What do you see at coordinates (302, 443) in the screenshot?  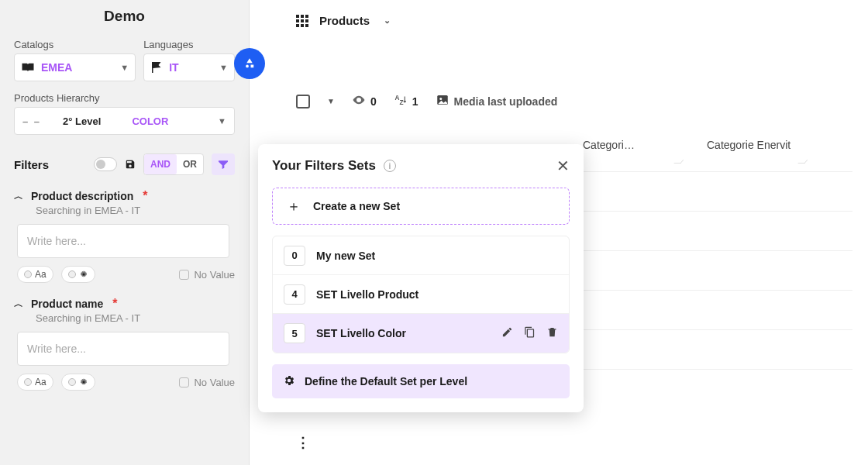 I see `more-icon: ⋮` at bounding box center [302, 443].